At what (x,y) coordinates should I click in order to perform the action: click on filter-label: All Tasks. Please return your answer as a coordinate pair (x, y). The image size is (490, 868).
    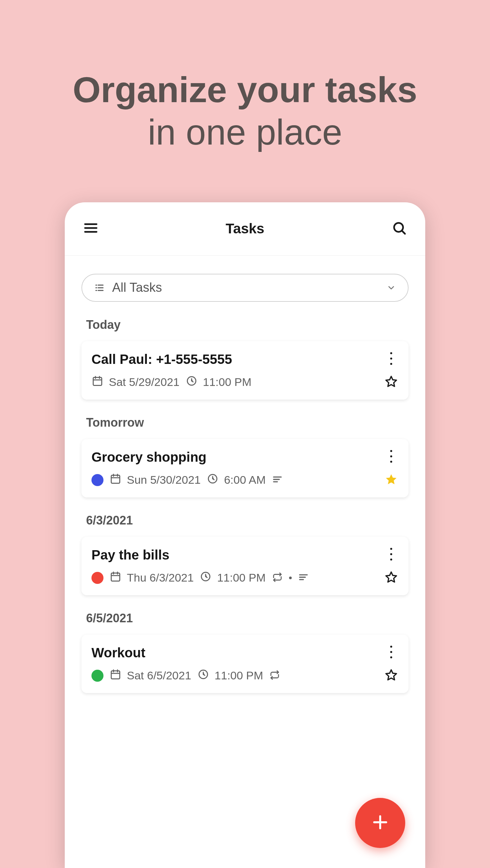
    Looking at the image, I should click on (249, 288).